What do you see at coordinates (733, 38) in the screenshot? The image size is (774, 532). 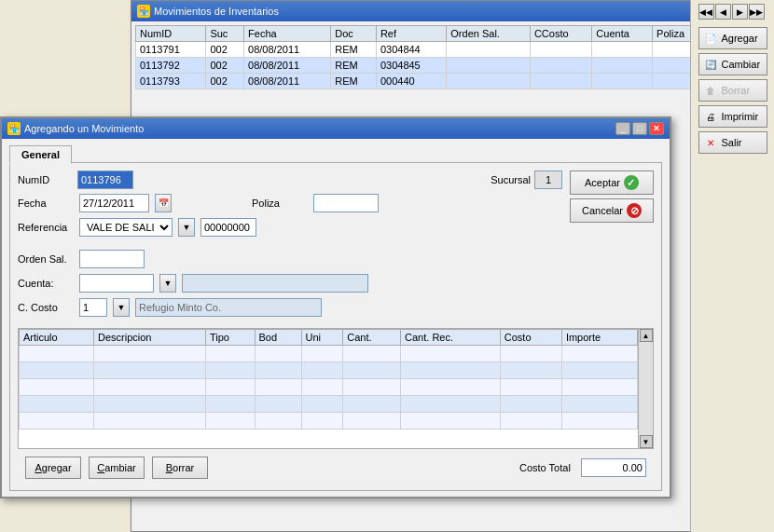 I see `agregar-sidebar-btn: 📄 Agregar` at bounding box center [733, 38].